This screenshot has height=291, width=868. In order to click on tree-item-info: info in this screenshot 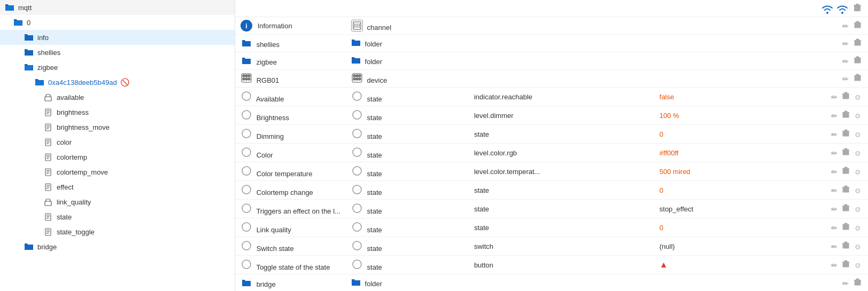, I will do `click(118, 37)`.